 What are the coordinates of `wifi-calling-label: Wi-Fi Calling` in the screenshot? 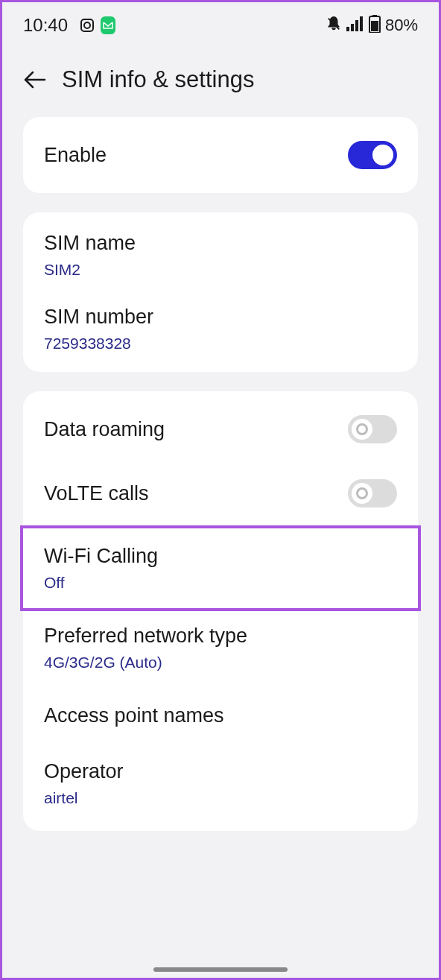 It's located at (220, 556).